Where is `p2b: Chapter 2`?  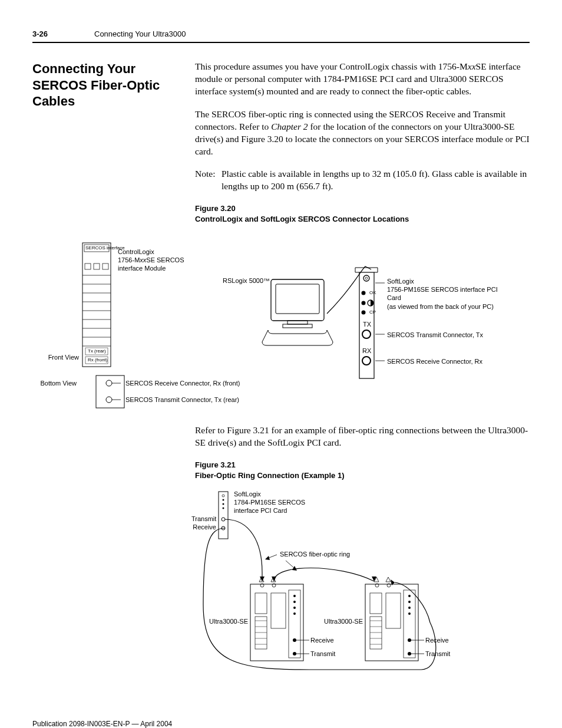 p2b: Chapter 2 is located at coordinates (289, 126).